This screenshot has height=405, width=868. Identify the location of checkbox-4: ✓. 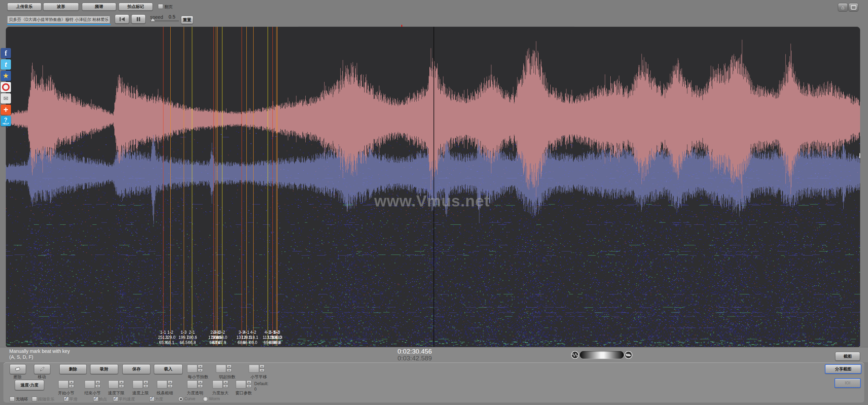
(116, 399).